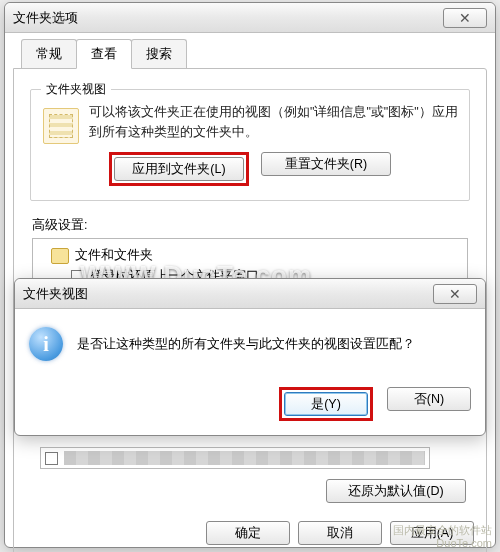 The image size is (500, 552). I want to click on info-icon: i, so click(46, 344).